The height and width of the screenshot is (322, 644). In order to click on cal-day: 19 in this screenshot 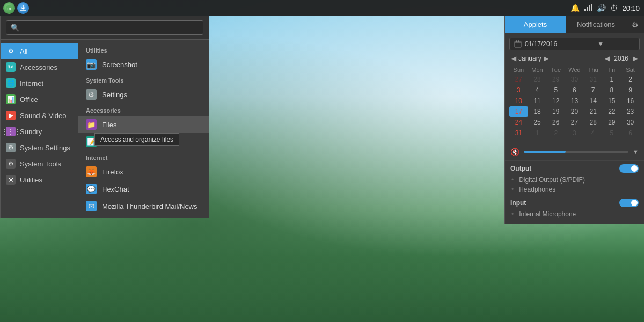, I will do `click(556, 112)`.